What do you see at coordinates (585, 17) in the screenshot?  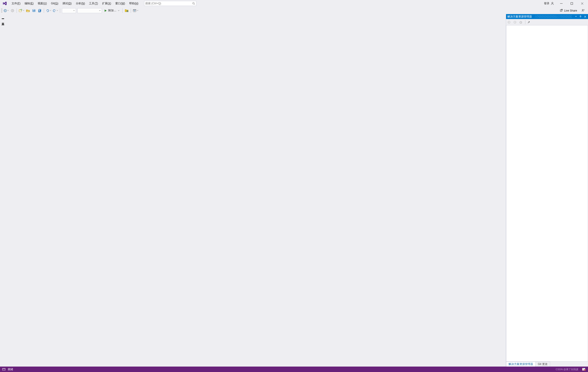 I see `panel-close-button` at bounding box center [585, 17].